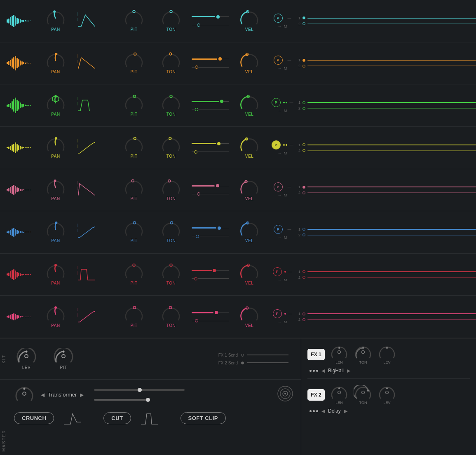  Describe the element at coordinates (249, 232) in the screenshot. I see `vel-knob-5: VEL` at that location.